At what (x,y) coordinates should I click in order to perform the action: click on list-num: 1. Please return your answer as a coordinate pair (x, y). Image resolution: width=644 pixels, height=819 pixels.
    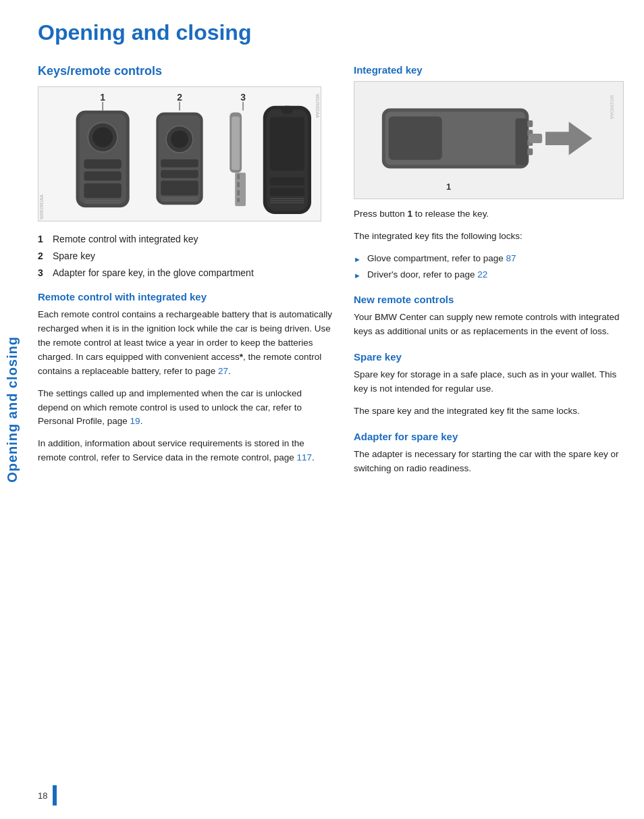
    Looking at the image, I should click on (43, 239).